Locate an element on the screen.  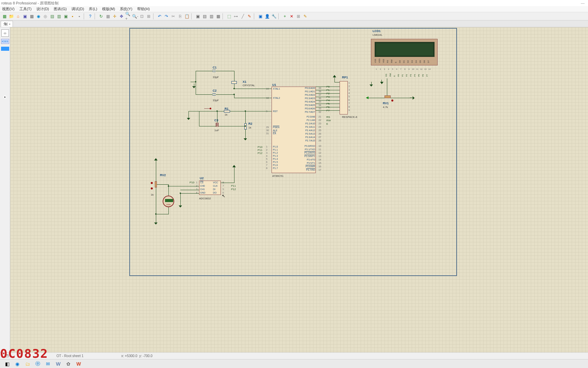
taskbar-start-icon: ◧ is located at coordinates (7, 364).